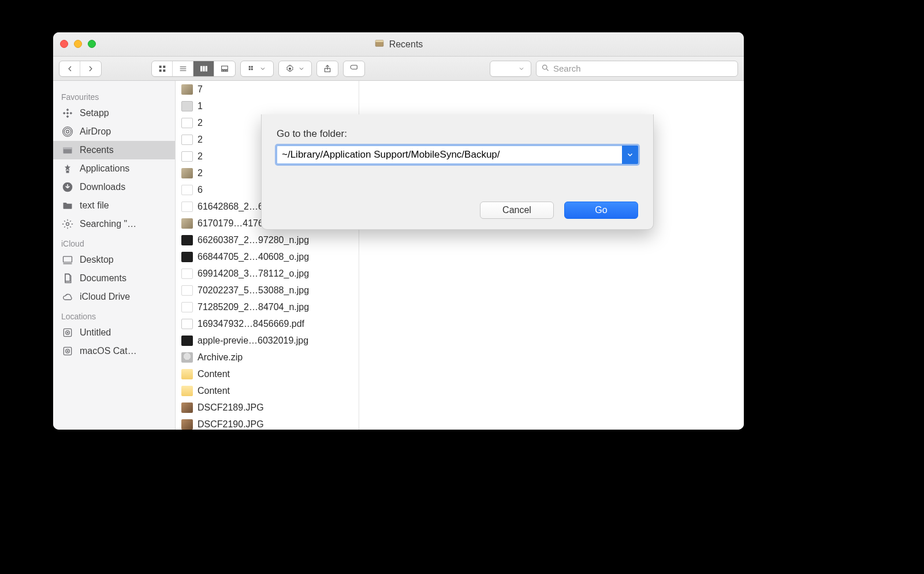 Image resolution: width=924 pixels, height=574 pixels. Describe the element at coordinates (70, 69) in the screenshot. I see `back-button` at that location.